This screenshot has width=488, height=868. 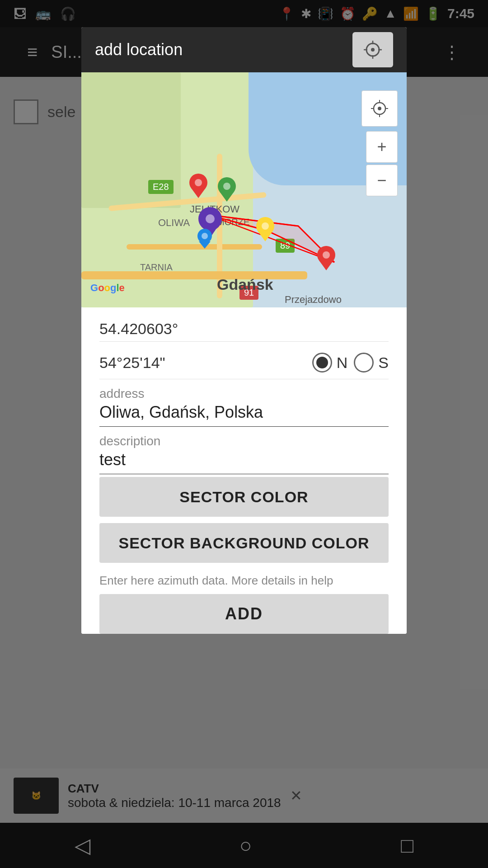 I want to click on map-road2, so click(x=194, y=247).